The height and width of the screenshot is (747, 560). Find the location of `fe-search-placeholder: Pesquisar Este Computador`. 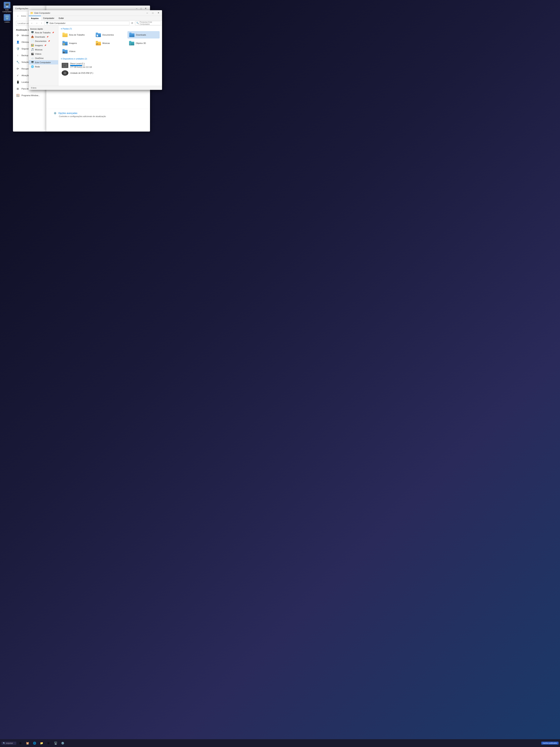

fe-search-placeholder: Pesquisar Este Computador is located at coordinates (150, 23).